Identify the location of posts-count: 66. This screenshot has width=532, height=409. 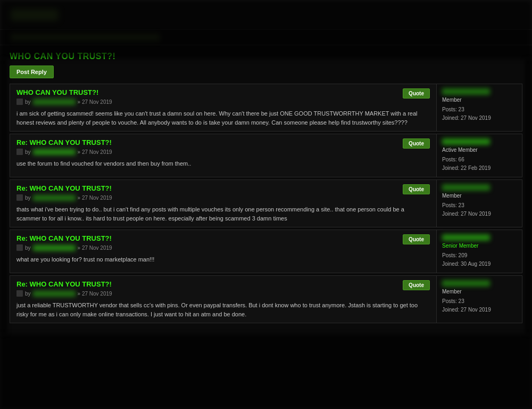
(462, 160).